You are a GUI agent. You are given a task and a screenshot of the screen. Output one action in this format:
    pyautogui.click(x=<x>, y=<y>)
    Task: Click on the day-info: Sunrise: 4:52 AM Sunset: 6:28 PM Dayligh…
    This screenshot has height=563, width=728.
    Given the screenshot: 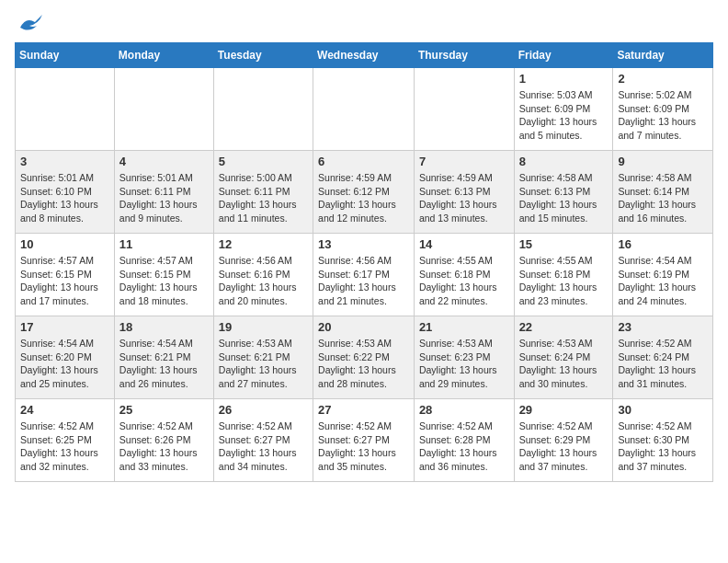 What is the action you would take?
    pyautogui.click(x=464, y=447)
    